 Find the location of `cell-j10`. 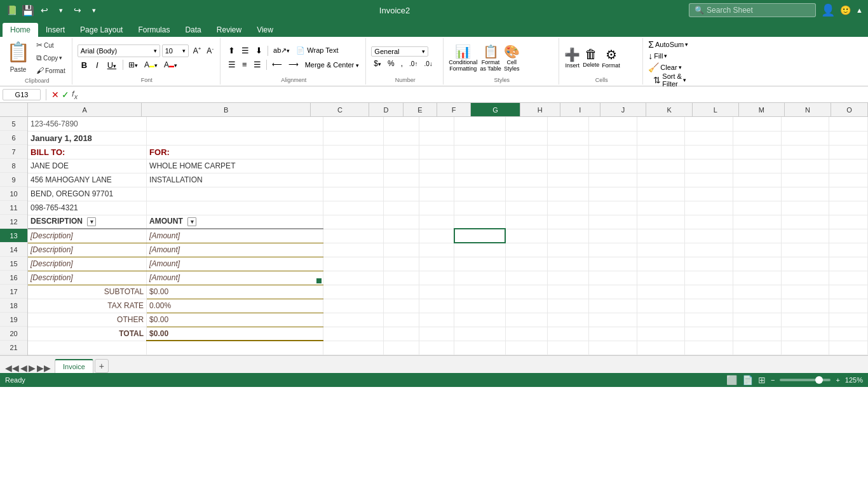

cell-j10 is located at coordinates (613, 194).